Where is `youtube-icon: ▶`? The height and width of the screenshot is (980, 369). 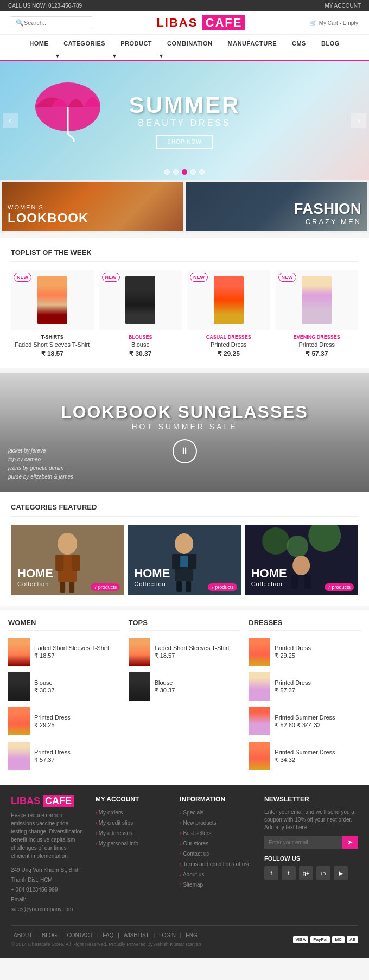 youtube-icon: ▶ is located at coordinates (341, 873).